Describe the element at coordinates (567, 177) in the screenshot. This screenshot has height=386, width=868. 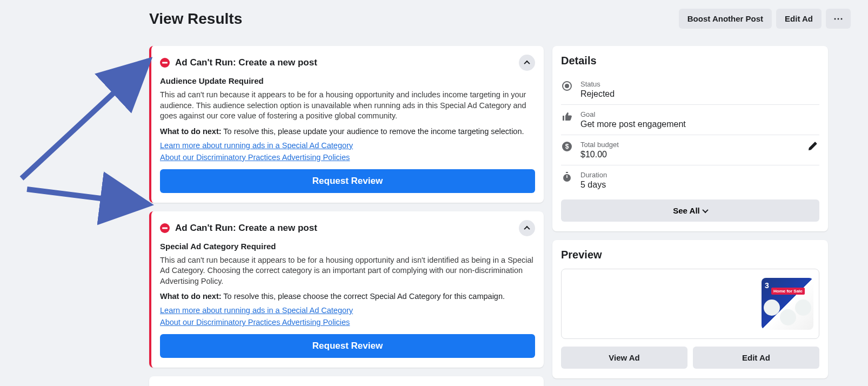
I see `stopwatch-icon` at that location.